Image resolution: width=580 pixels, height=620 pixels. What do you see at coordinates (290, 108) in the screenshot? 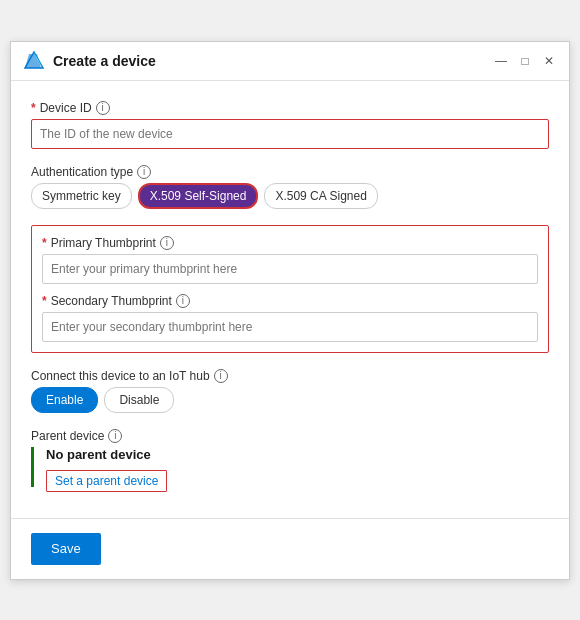
I see `device-id-label-row: * Device ID i` at bounding box center [290, 108].